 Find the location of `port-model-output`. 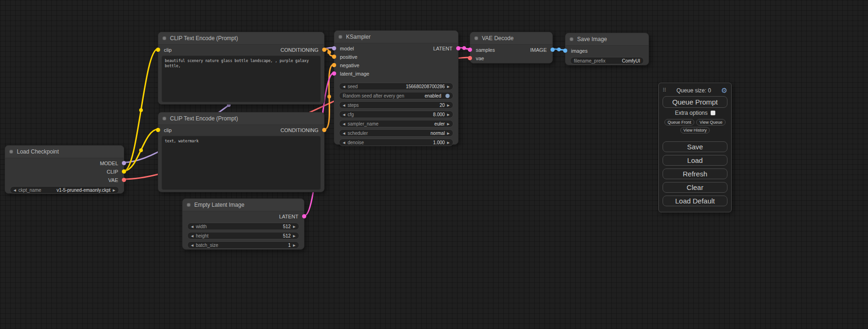

port-model-output is located at coordinates (124, 163).